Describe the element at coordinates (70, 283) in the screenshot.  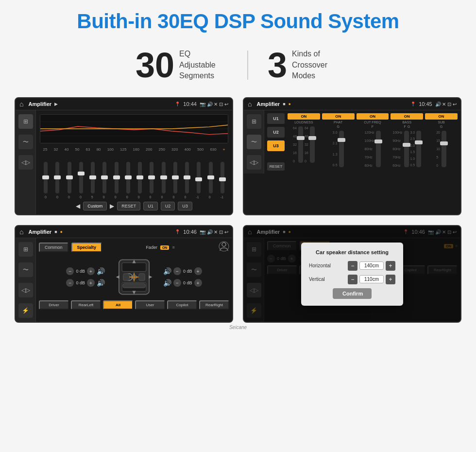
I see `rl-minus: −` at that location.